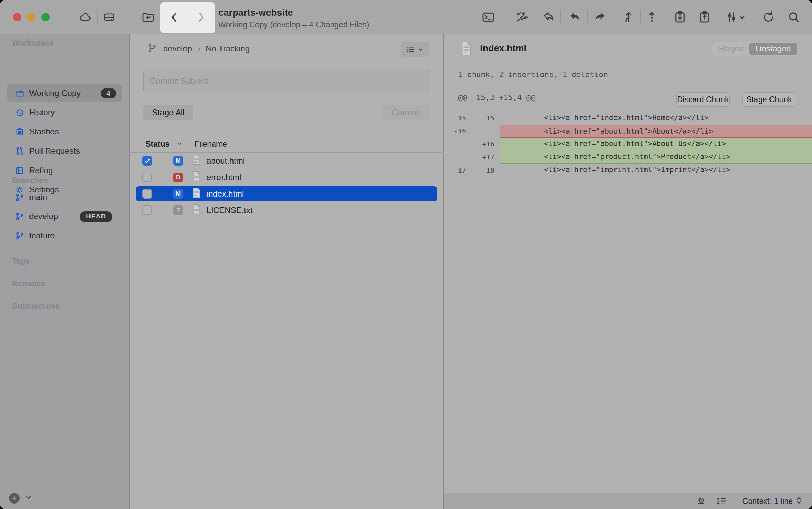  I want to click on repo-title: carparts-website, so click(294, 13).